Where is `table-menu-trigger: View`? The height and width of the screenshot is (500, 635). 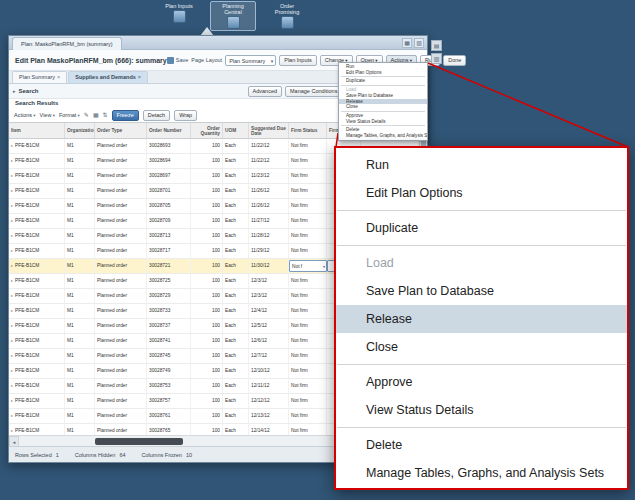
table-menu-trigger: View is located at coordinates (48, 115).